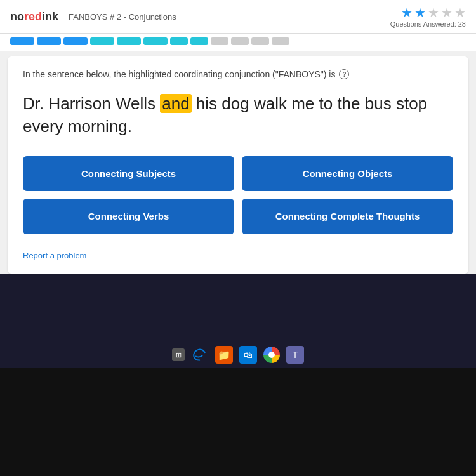 The image size is (476, 476). I want to click on taskbar-edge-icon, so click(200, 355).